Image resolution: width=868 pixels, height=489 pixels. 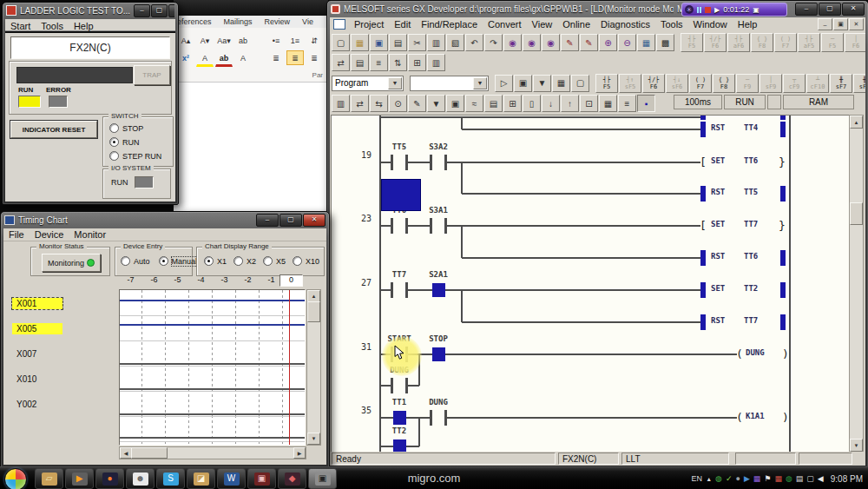 What do you see at coordinates (493, 43) in the screenshot?
I see `toolbar-button: ↷` at bounding box center [493, 43].